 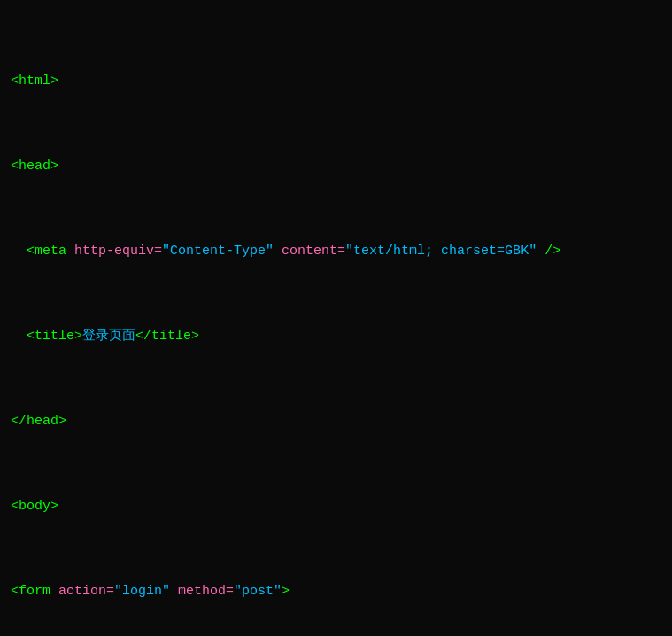 I want to click on line-head-open: <head>, so click(x=336, y=167).